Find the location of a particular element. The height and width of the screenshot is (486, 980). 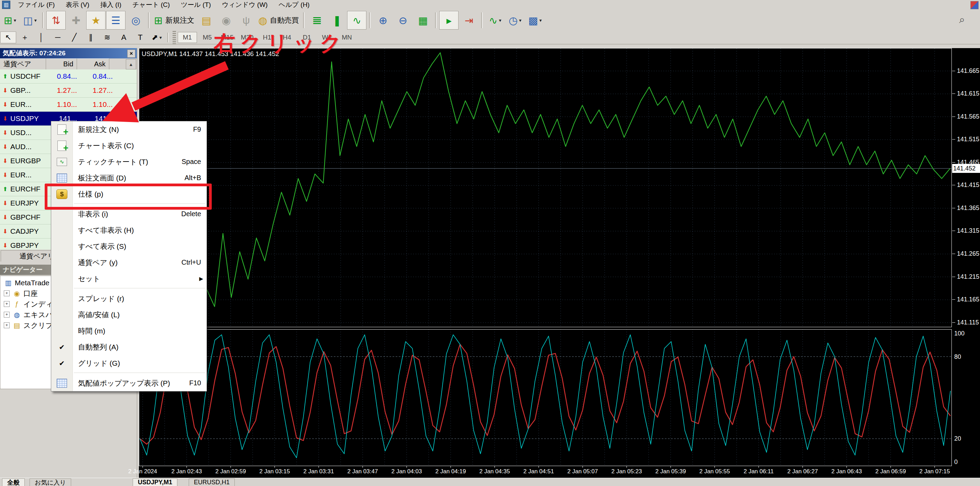

periods-button: ◷▾ is located at coordinates (515, 21).